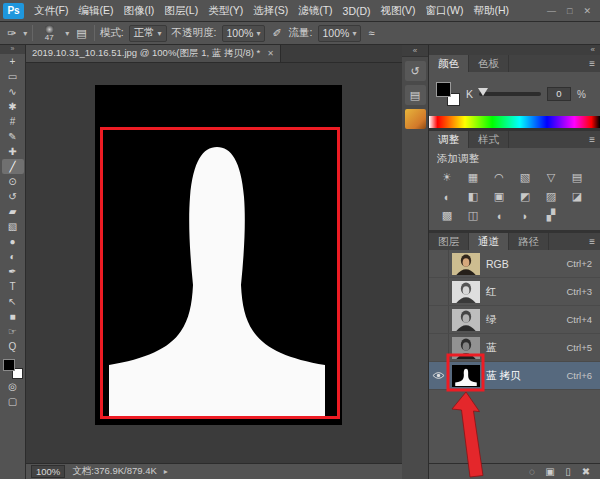 Image resolution: width=600 pixels, height=479 pixels. Describe the element at coordinates (483, 92) in the screenshot. I see `slider-handle-icon` at that location.